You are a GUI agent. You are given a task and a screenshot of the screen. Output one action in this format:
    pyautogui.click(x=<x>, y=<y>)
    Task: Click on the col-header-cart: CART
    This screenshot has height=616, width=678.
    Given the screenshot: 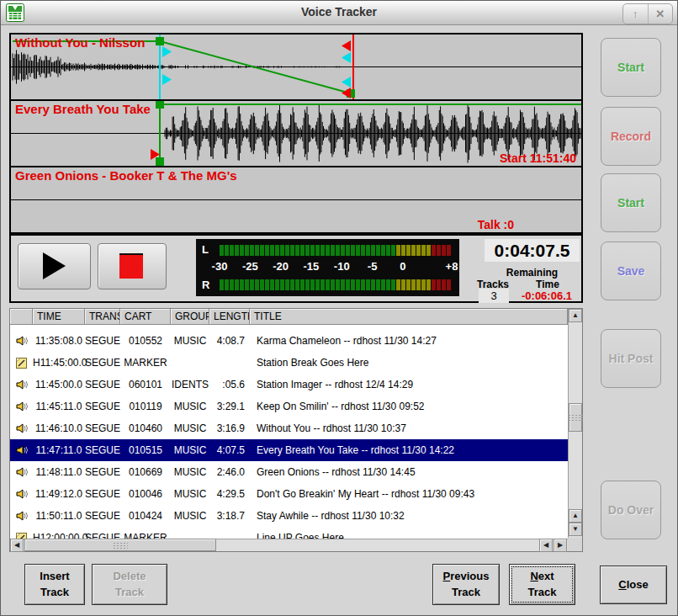 What is the action you would take?
    pyautogui.click(x=146, y=316)
    